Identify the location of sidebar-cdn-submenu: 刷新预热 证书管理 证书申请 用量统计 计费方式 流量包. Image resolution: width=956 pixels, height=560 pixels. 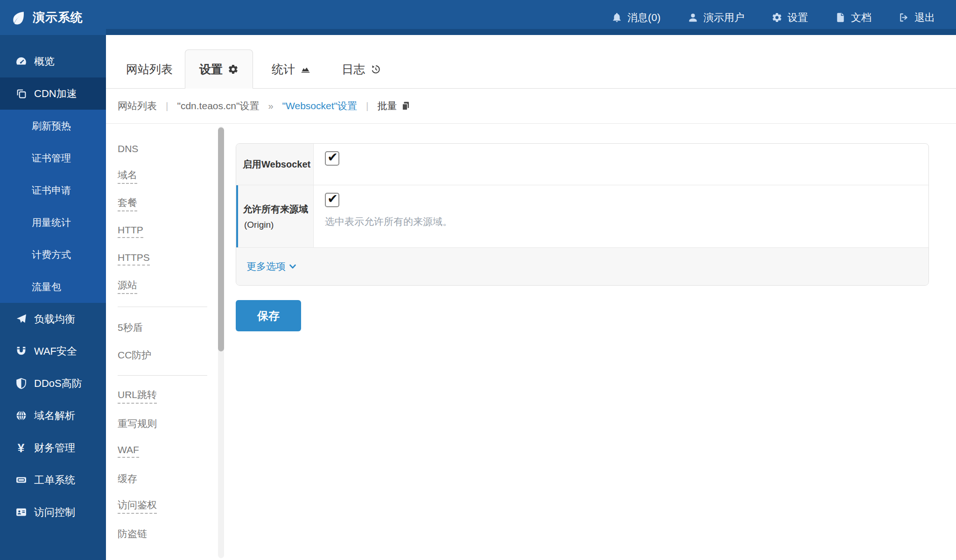
(53, 206).